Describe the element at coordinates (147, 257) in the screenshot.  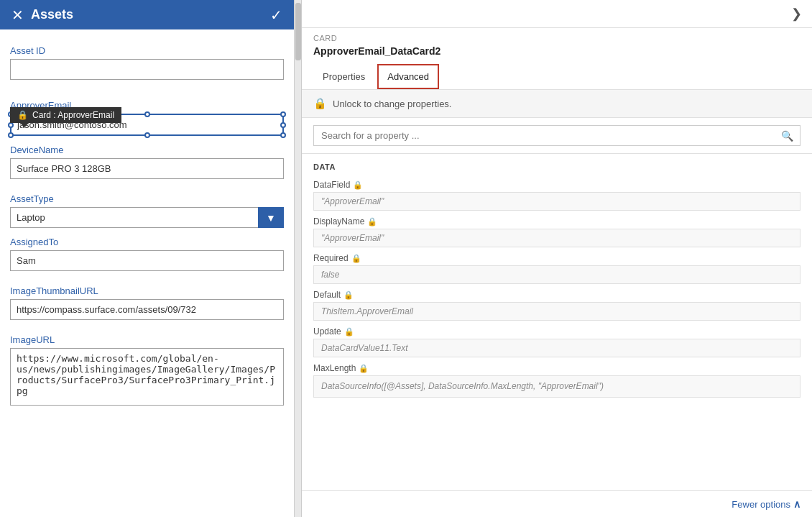
I see `assigned-to-section: AssignedTo` at that location.